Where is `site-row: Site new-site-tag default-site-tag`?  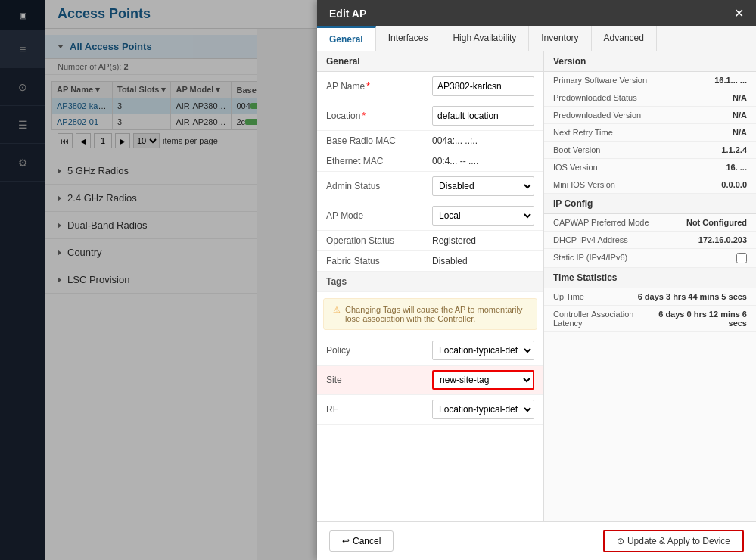 site-row: Site new-site-tag default-site-tag is located at coordinates (430, 380).